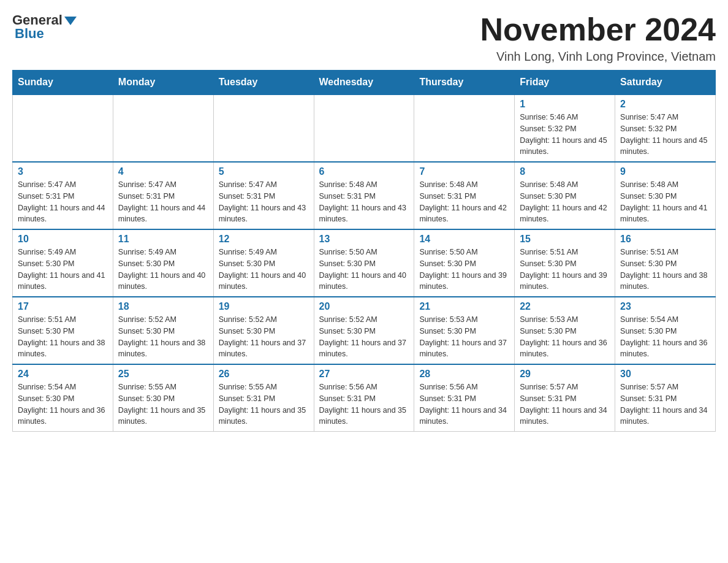 The image size is (728, 563). I want to click on day-number: 21, so click(464, 307).